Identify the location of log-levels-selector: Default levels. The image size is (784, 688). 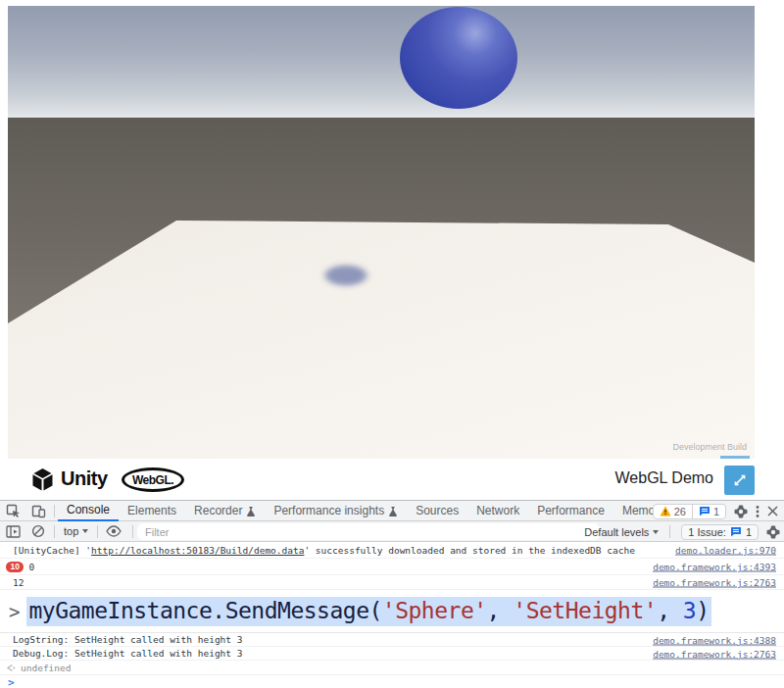
(621, 532).